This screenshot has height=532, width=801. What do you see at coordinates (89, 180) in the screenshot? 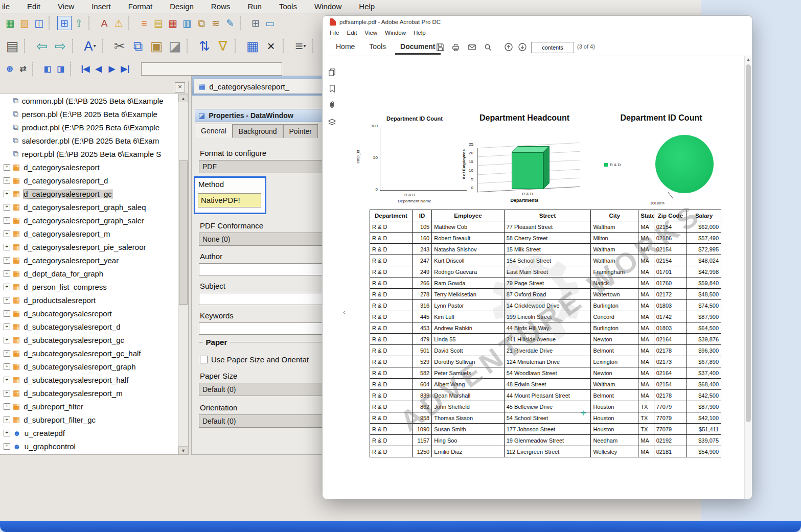
I see `tree-item-d-categorysalesreport-d: +▦d_categorysalesreport_d` at bounding box center [89, 180].